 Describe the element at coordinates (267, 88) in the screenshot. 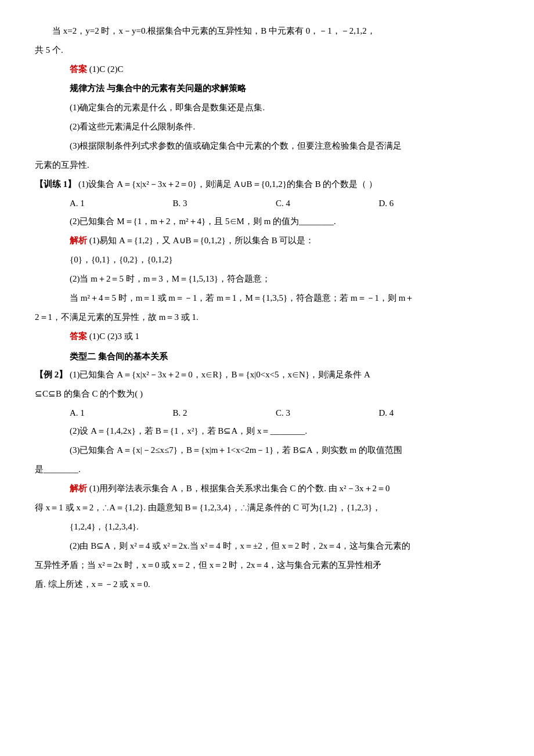

I see `method-title: 规律方法 与集合中的元素有关问题的求解策略` at that location.